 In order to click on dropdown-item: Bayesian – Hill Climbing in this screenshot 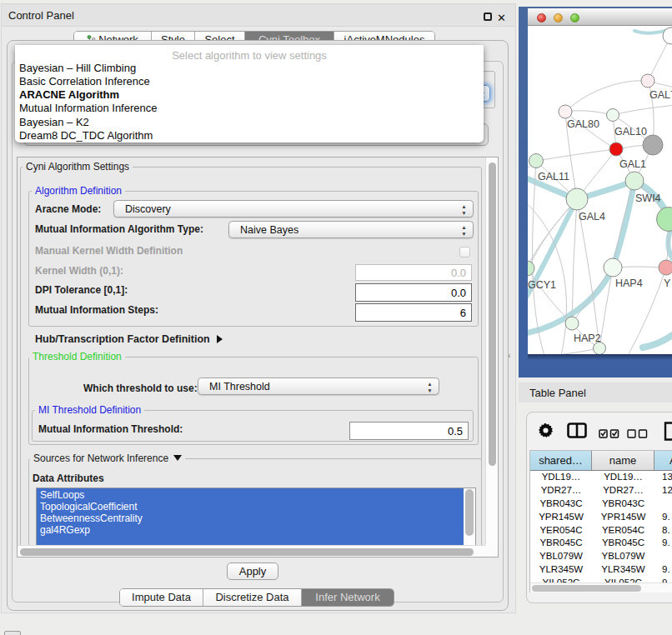, I will do `click(78, 68)`.